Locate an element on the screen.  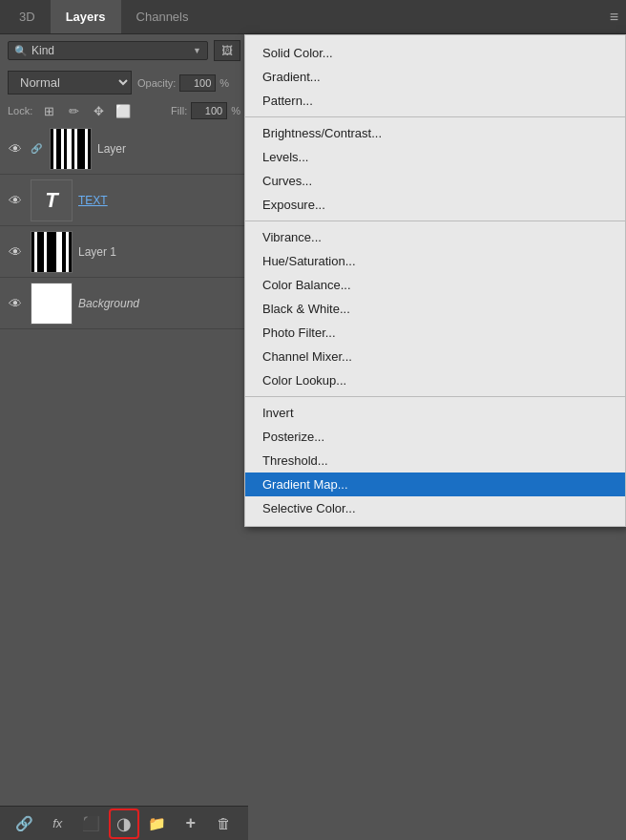
layer-item: 👁 Layer 1 is located at coordinates (124, 252).